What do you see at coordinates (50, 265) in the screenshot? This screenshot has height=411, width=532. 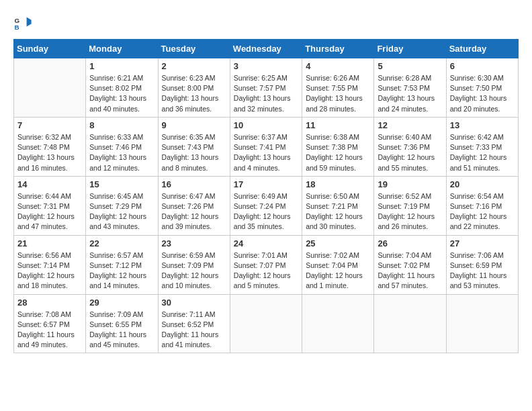 I see `calendar-cell: 21Sunrise: 6:56 AM Sunset: 7:14 PM Dayli…` at bounding box center [50, 265].